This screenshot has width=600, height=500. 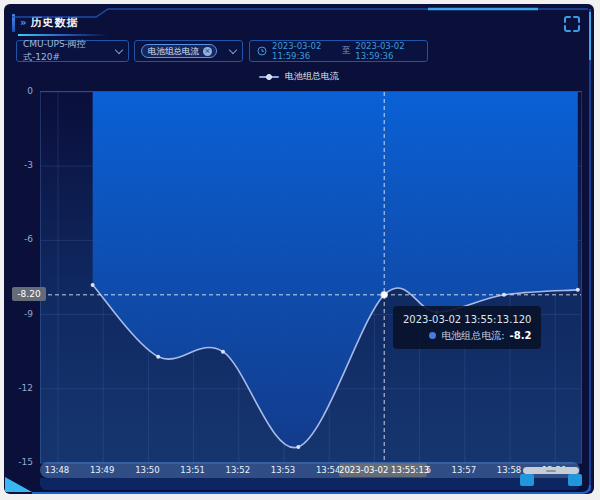 What do you see at coordinates (310, 470) in the screenshot?
I see `x-axis-band: 13:4813:4913:5013:5113:5213:5313:5413:55…` at bounding box center [310, 470].